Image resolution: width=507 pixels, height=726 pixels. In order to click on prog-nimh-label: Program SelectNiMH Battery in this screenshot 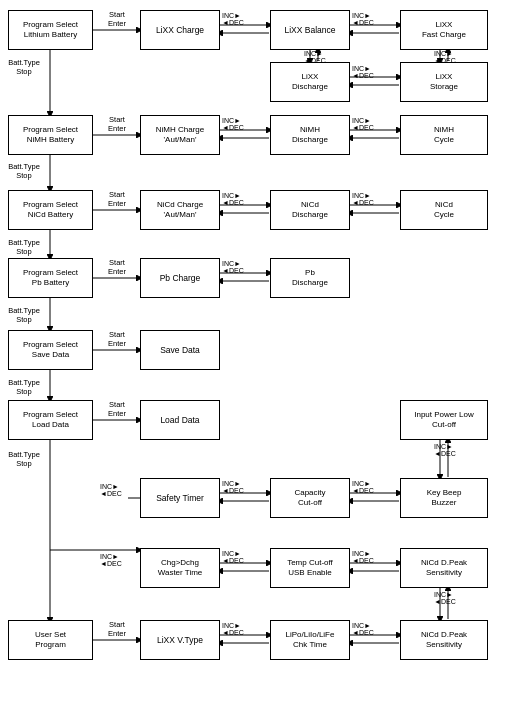, I will do `click(50, 135)`.